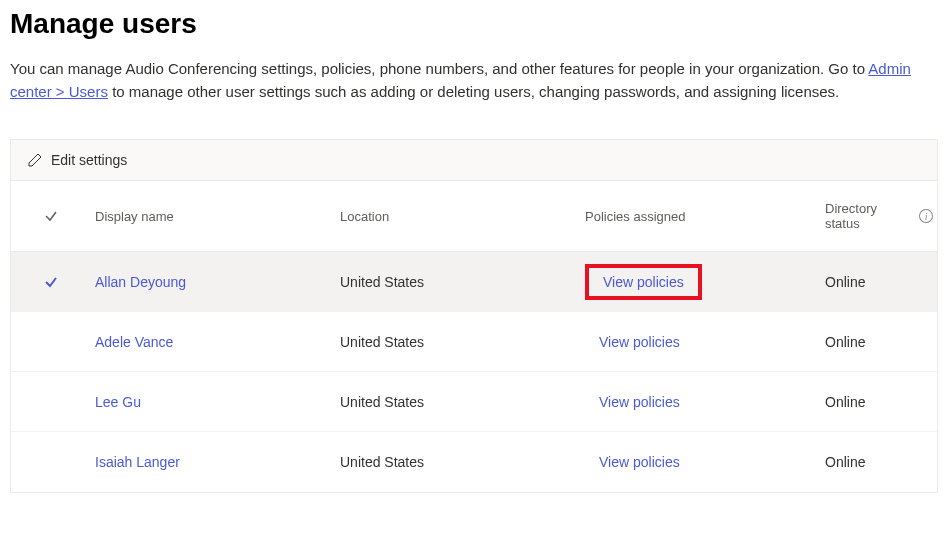 This screenshot has width=946, height=546. What do you see at coordinates (474, 160) in the screenshot?
I see `toolbar: Edit settings` at bounding box center [474, 160].